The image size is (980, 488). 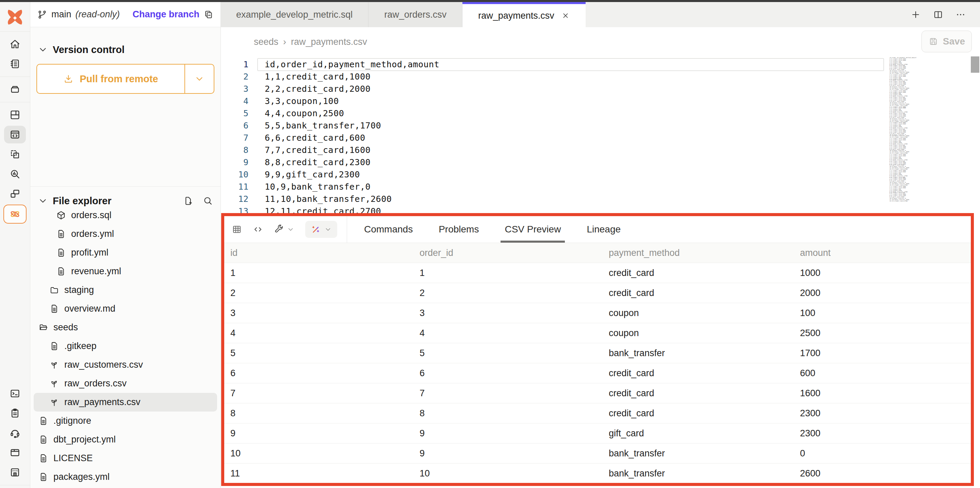 What do you see at coordinates (15, 115) in the screenshot?
I see `dashboard-grid-nav-button` at bounding box center [15, 115].